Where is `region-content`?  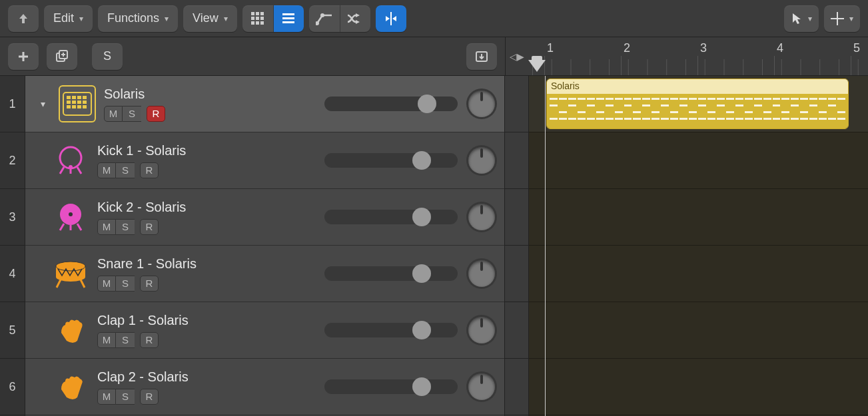 region-content is located at coordinates (697, 111).